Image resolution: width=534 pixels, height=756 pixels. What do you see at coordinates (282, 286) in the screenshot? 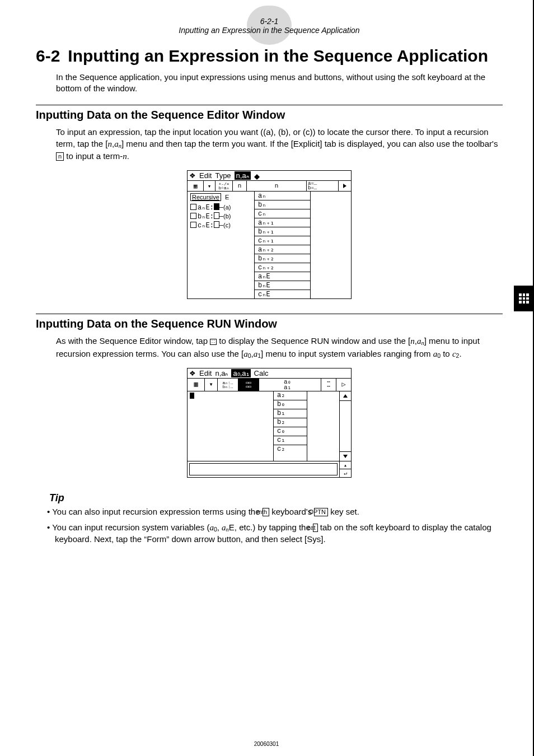
I see `dropdown-item: bₙE` at bounding box center [282, 286].